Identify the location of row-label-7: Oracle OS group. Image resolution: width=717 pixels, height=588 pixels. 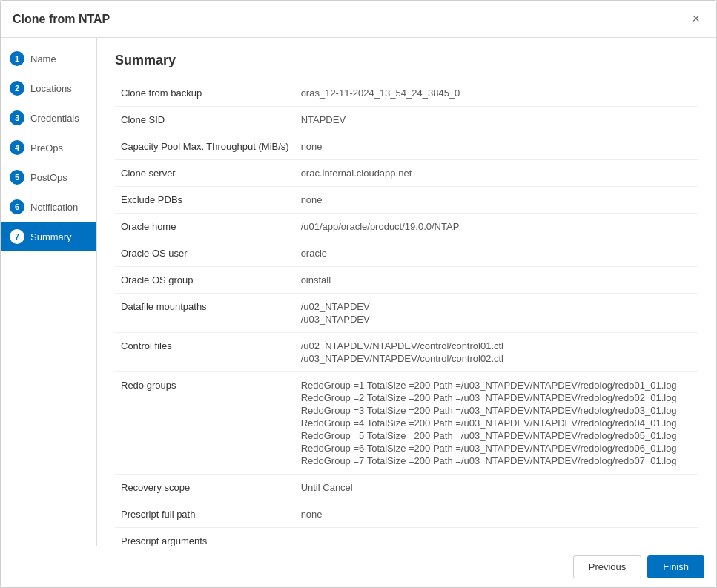
(205, 280).